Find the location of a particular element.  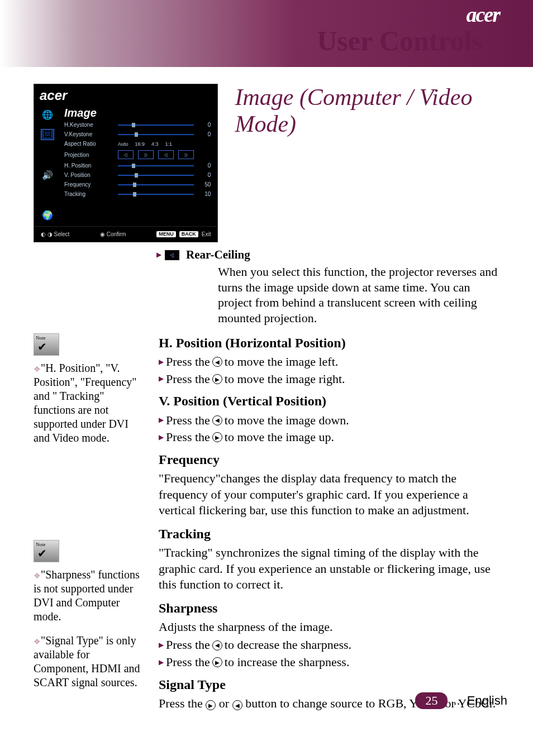

feature-name: Rear-Ceiling is located at coordinates (218, 255).